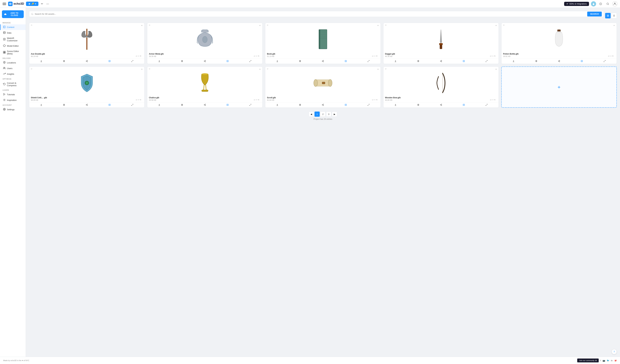  I want to click on info-button, so click(601, 4).